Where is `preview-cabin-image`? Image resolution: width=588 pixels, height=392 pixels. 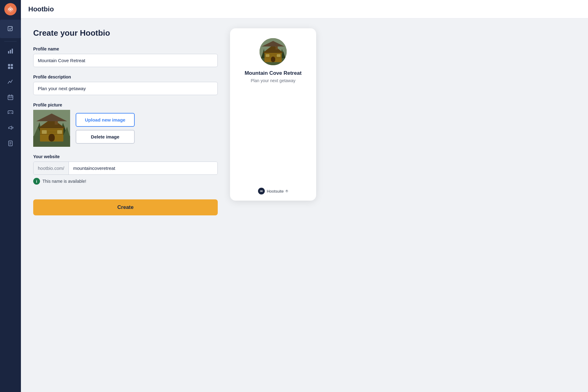 preview-cabin-image is located at coordinates (273, 52).